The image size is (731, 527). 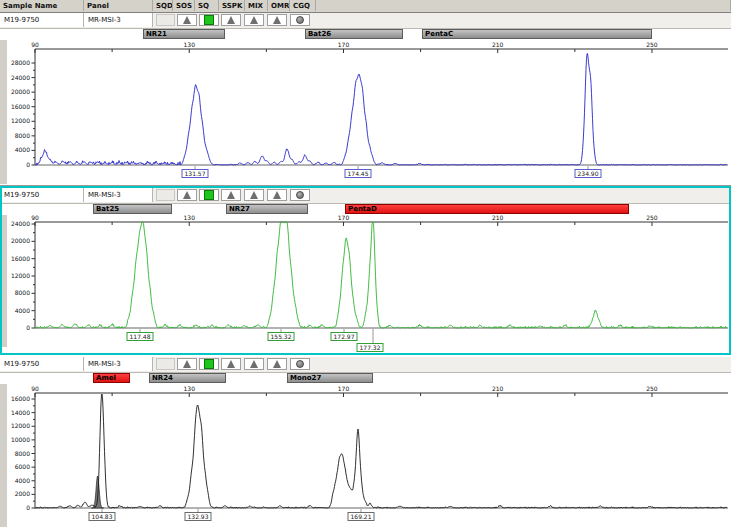 What do you see at coordinates (118, 6) in the screenshot?
I see `column-header-panel: Panel` at bounding box center [118, 6].